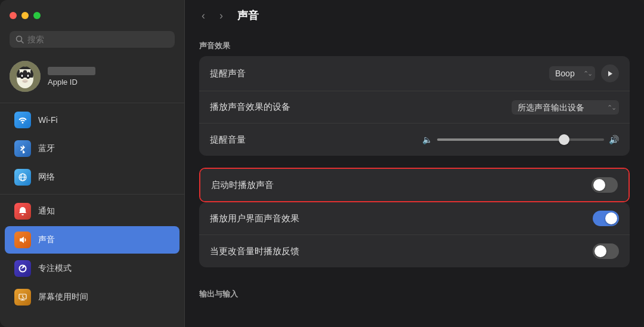  Describe the element at coordinates (23, 120) in the screenshot. I see `wifi-icon` at that location.